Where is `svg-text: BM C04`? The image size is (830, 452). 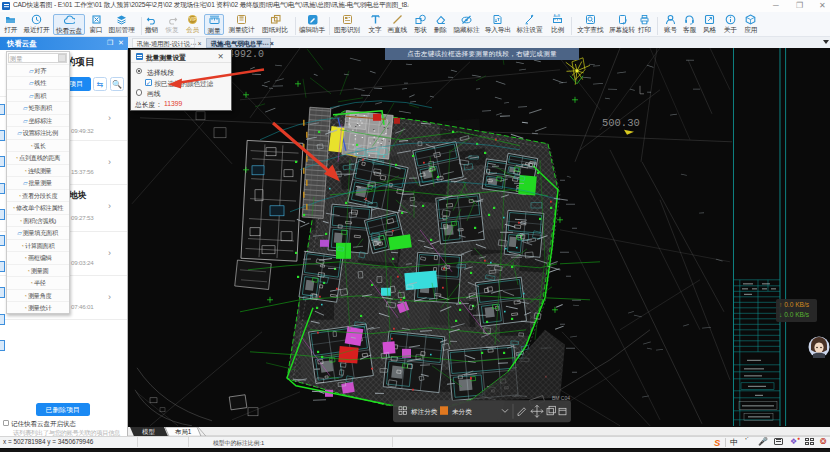
svg-text: BM C04 is located at coordinates (561, 398).